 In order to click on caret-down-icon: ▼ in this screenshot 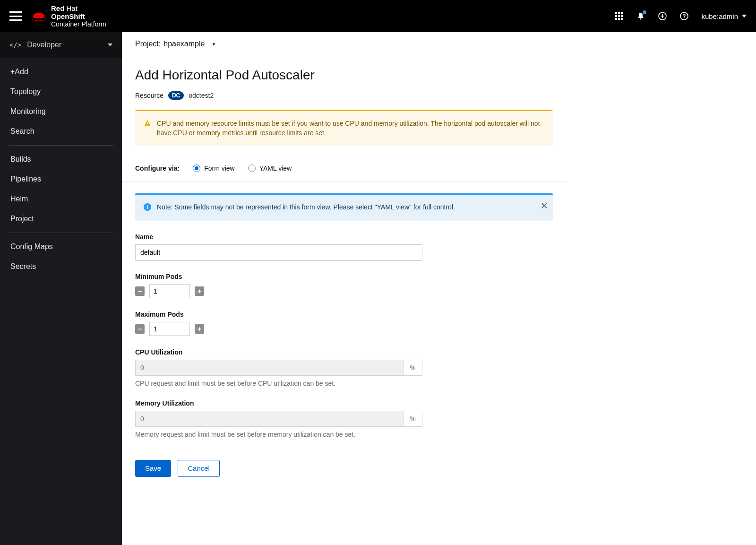, I will do `click(214, 44)`.